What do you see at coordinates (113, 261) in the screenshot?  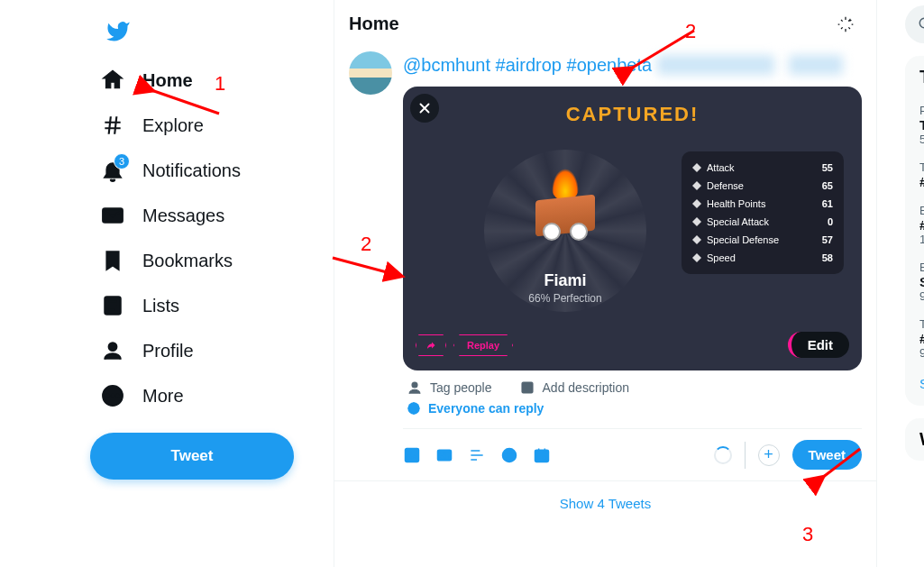 I see `bookmark-icon` at bounding box center [113, 261].